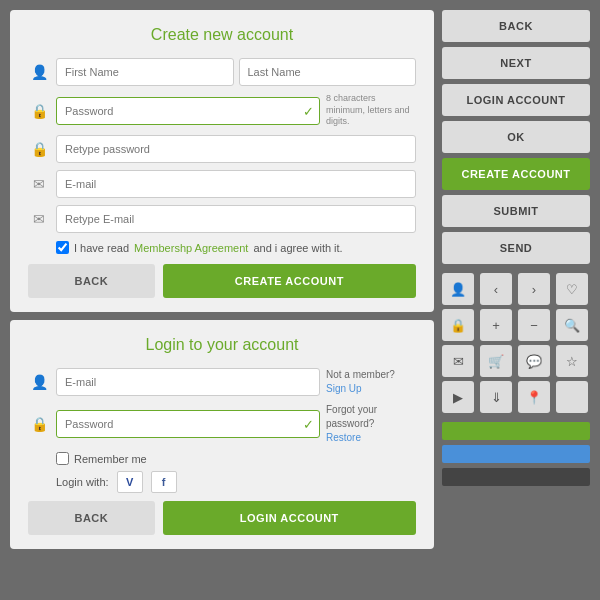 The height and width of the screenshot is (600, 600). I want to click on blue-bar, so click(516, 454).